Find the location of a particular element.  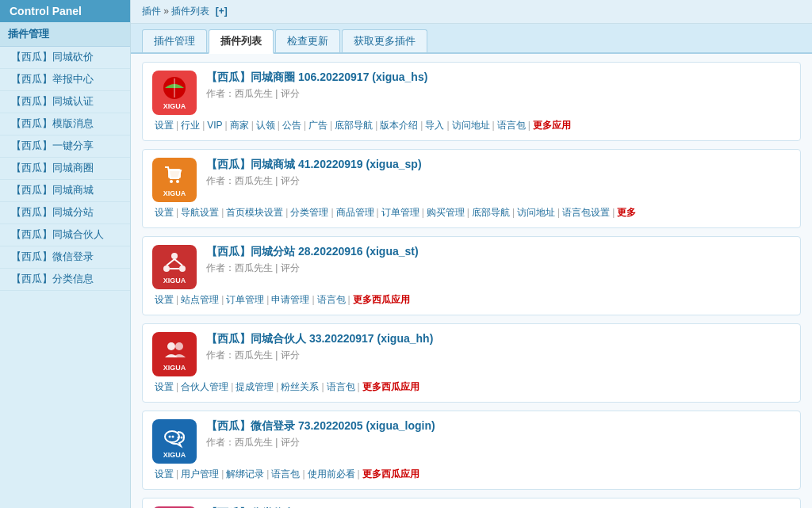

plugin-action-link: 分类管理 is located at coordinates (309, 212).